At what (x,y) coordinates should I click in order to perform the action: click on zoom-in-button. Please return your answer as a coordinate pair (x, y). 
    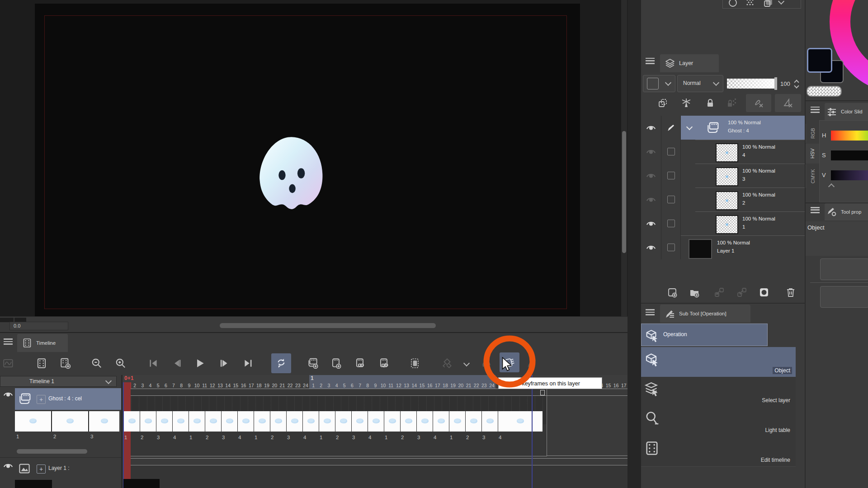
    Looking at the image, I should click on (121, 363).